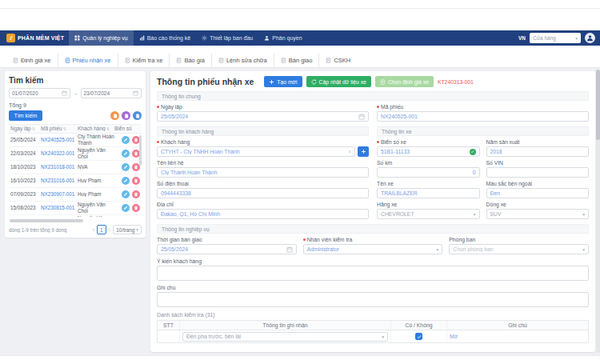 This screenshot has height=364, width=600. What do you see at coordinates (538, 194) in the screenshot?
I see `mau-sac-input: Đen` at bounding box center [538, 194].